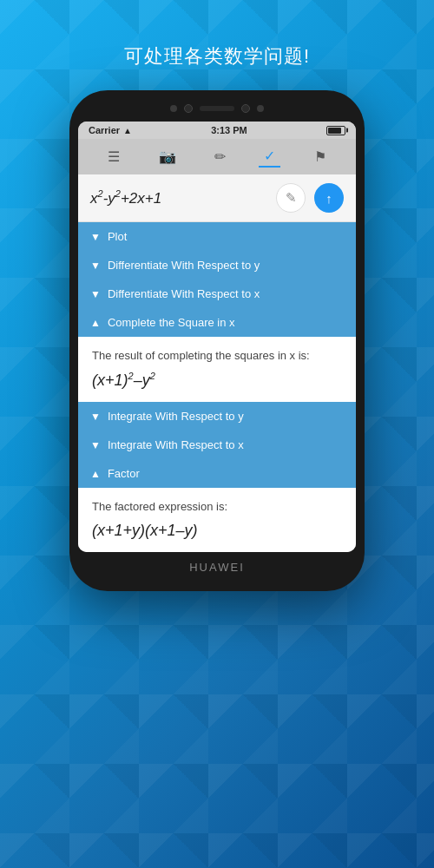  Describe the element at coordinates (217, 370) in the screenshot. I see `expanded-complete-square: The result of completing the squares in …` at that location.